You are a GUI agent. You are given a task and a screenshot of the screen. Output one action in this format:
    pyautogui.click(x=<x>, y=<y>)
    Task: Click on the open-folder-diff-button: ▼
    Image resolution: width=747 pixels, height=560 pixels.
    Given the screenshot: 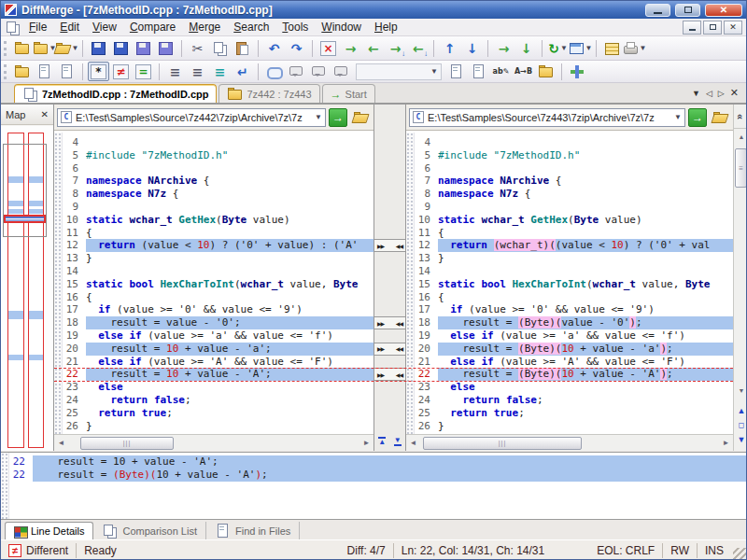 What is the action you would take?
    pyautogui.click(x=45, y=49)
    